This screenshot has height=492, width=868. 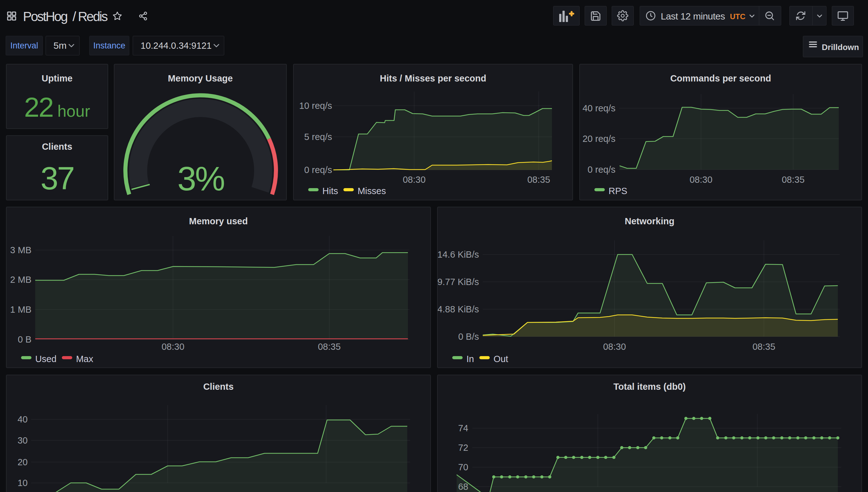 I want to click on svg-text: 10 req/s, so click(x=315, y=106).